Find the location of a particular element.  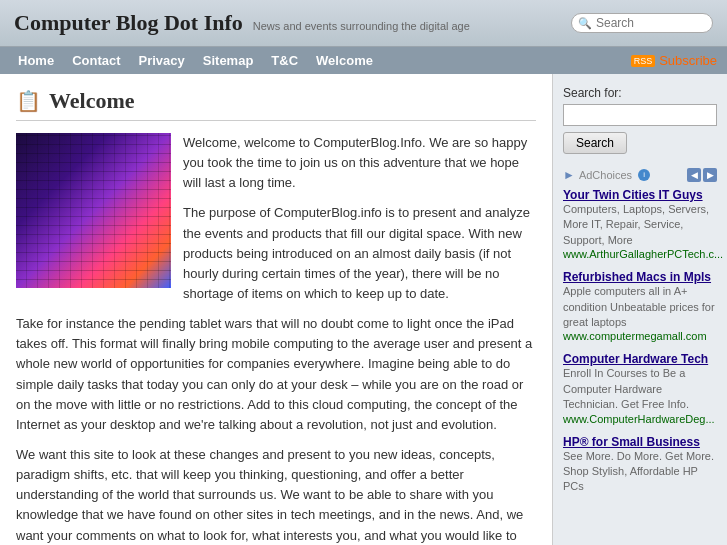

ad-desc-0: Computers, Laptops, Servers, More IT, Re… is located at coordinates (640, 225).